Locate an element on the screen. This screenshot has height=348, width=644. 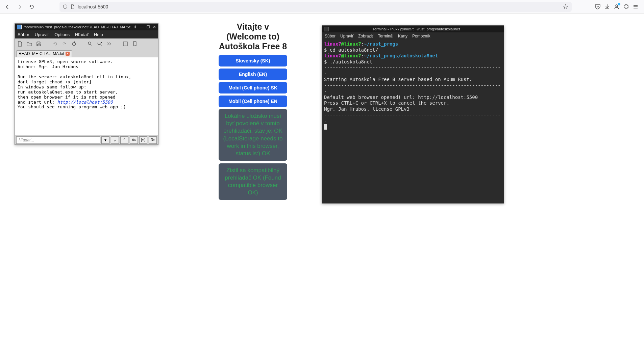
close-icon: ✕ is located at coordinates (154, 27).